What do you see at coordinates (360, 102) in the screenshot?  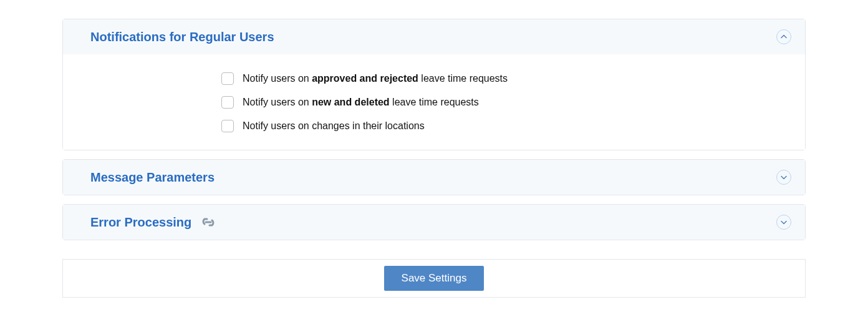 I see `label-notify-new-deleted: Notify users on new and deleted leave ti…` at bounding box center [360, 102].